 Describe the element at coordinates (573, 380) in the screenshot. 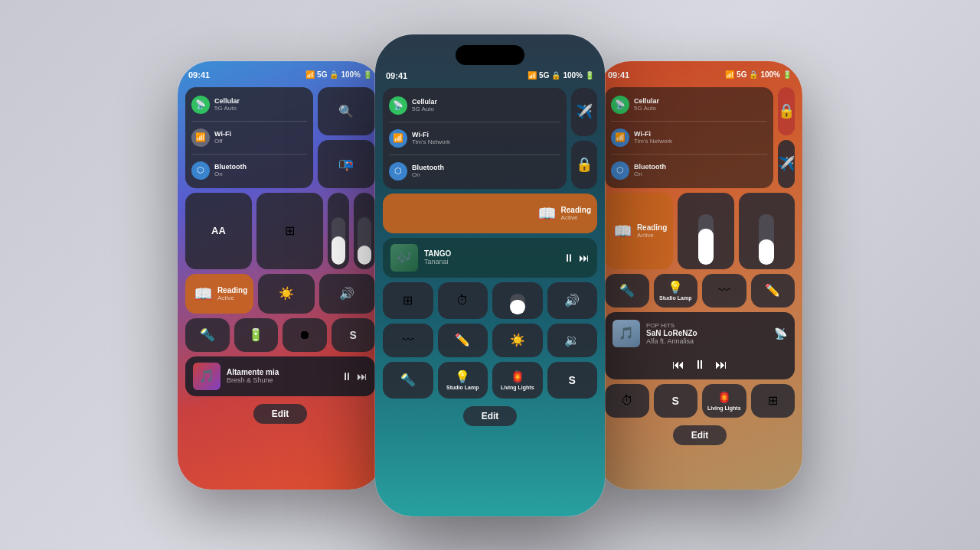

I see `shazam-tile-center: S` at that location.